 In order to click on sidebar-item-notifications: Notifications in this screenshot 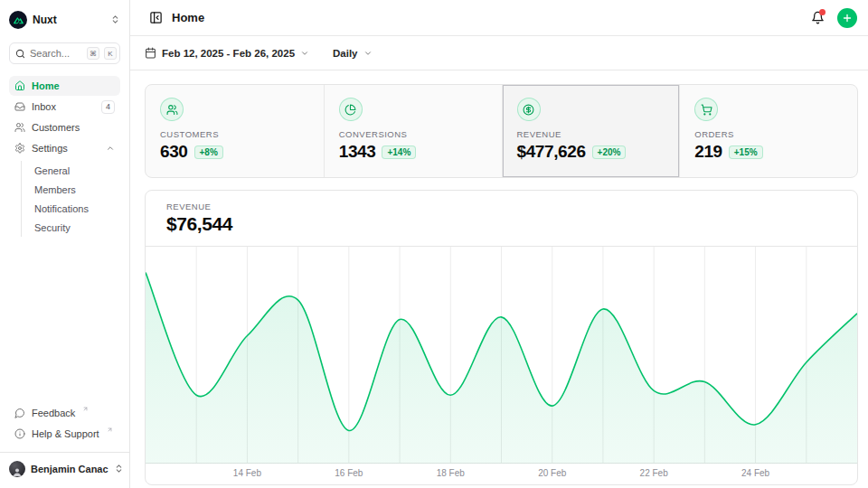, I will do `click(76, 208)`.